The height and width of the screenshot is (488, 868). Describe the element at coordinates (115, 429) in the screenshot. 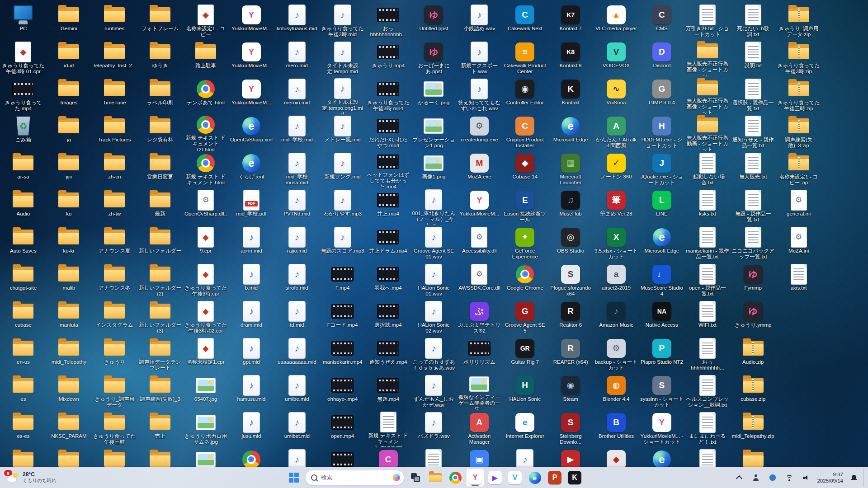

I see `desktop-icon: きゅうり食ってた午後三時` at that location.